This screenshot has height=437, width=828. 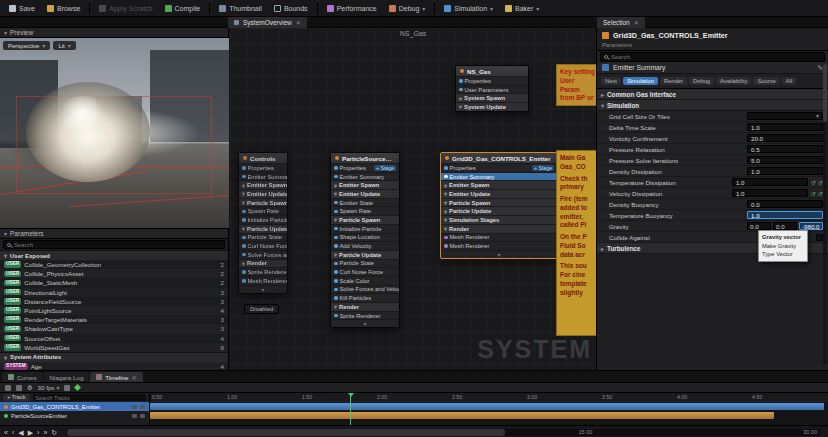 I want to click on category-tab: Availability, so click(x=734, y=81).